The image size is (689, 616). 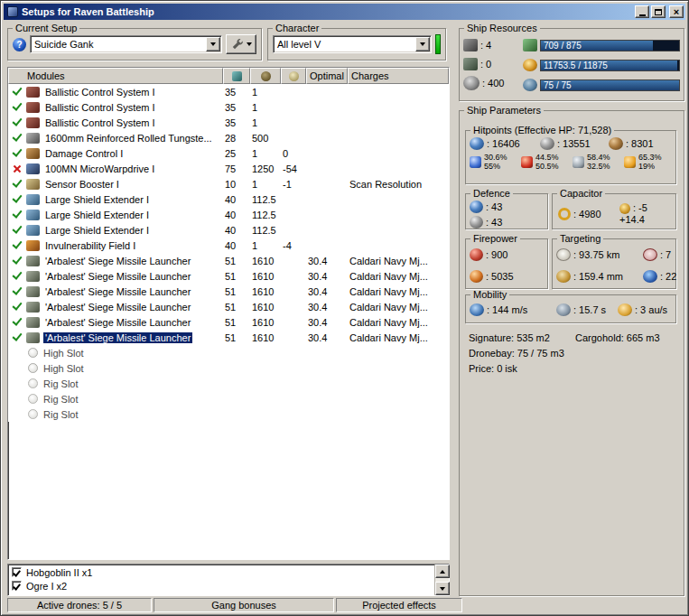 I want to click on firepower-label: Firepower, so click(x=495, y=238).